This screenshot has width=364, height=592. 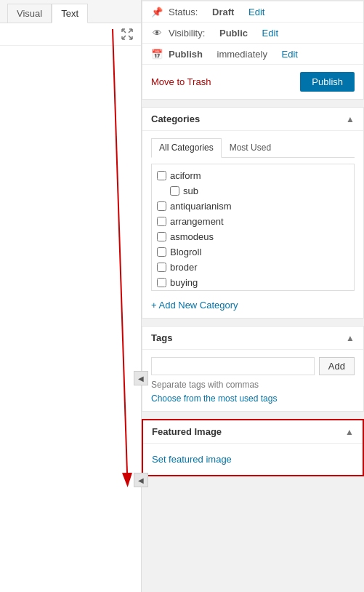 I want to click on set-featured-image-link: Set featured image, so click(x=192, y=460).